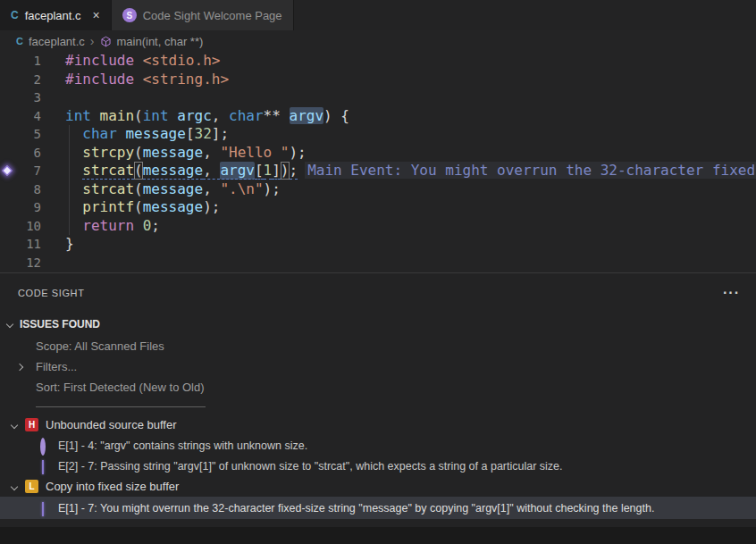  What do you see at coordinates (378, 227) in the screenshot?
I see `code-line: 10 return 0;` at bounding box center [378, 227].